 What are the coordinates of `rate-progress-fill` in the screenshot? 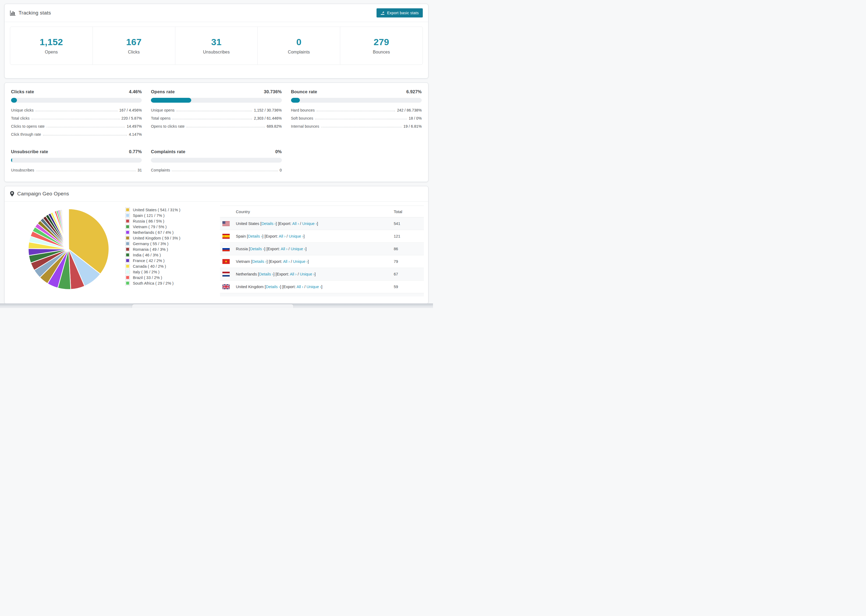 It's located at (14, 100).